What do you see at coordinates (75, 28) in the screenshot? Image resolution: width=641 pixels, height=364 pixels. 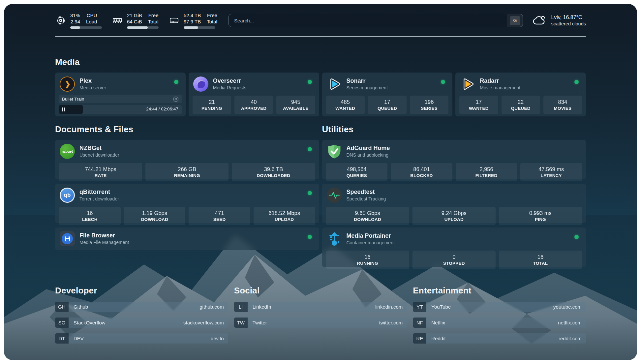 I see `cpu-progress-fill` at bounding box center [75, 28].